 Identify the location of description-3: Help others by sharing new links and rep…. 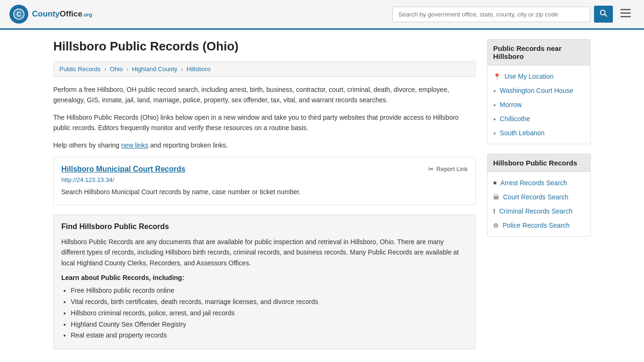
(264, 145).